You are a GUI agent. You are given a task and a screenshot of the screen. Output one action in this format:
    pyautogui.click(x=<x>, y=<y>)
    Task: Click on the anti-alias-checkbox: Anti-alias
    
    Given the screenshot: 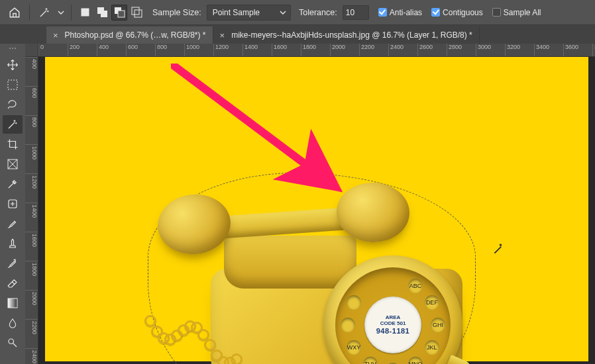 What is the action you would take?
    pyautogui.click(x=400, y=13)
    